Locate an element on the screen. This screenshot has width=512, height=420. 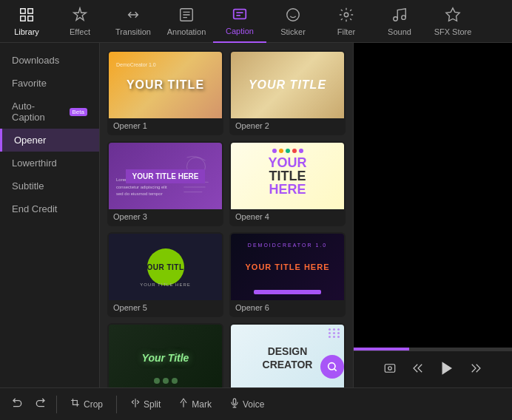
card-opener4-label: Opener 4 is located at coordinates (287, 217).